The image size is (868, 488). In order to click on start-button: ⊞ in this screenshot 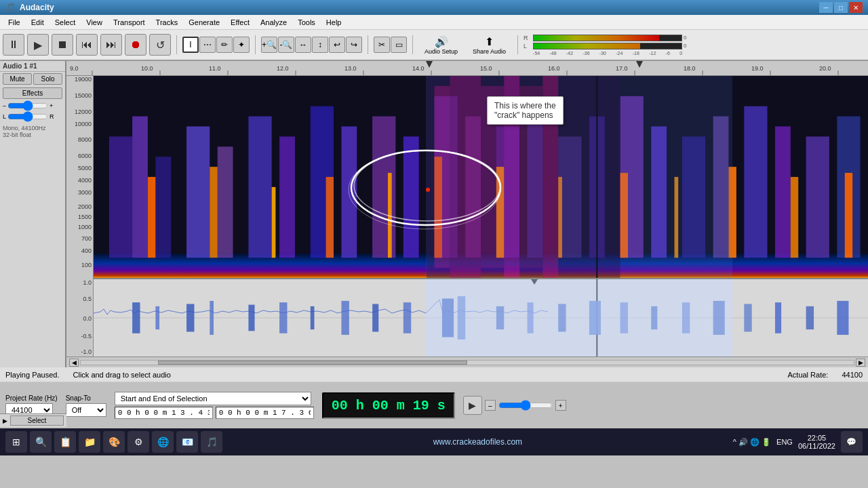, I will do `click(16, 442)`.